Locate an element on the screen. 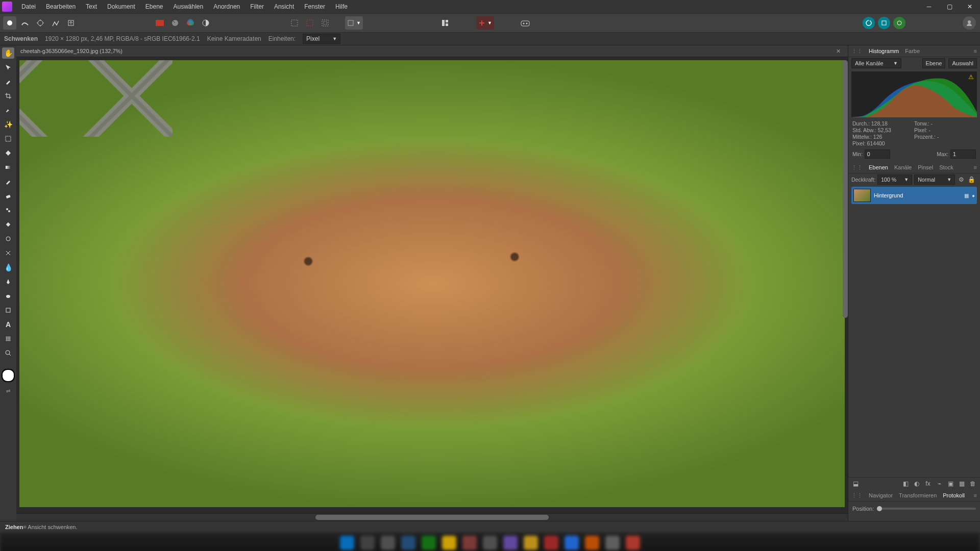 The height and width of the screenshot is (551, 980). autocolor-button is located at coordinates (190, 23).